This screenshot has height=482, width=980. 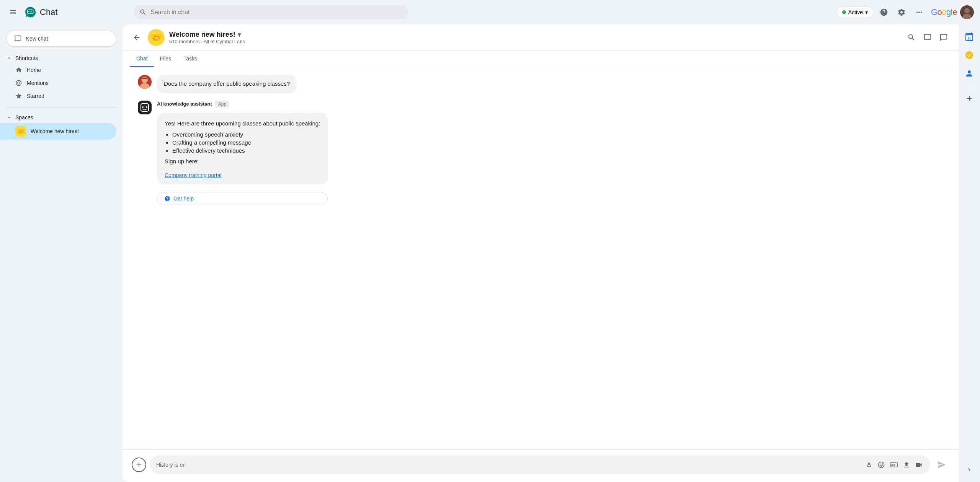 I want to click on input-icons: GIF, so click(x=894, y=465).